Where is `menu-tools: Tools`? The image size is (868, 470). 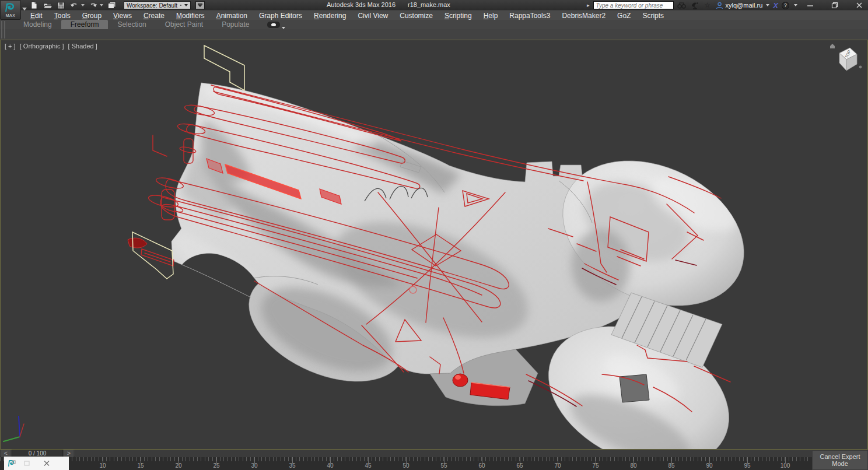 menu-tools: Tools is located at coordinates (62, 16).